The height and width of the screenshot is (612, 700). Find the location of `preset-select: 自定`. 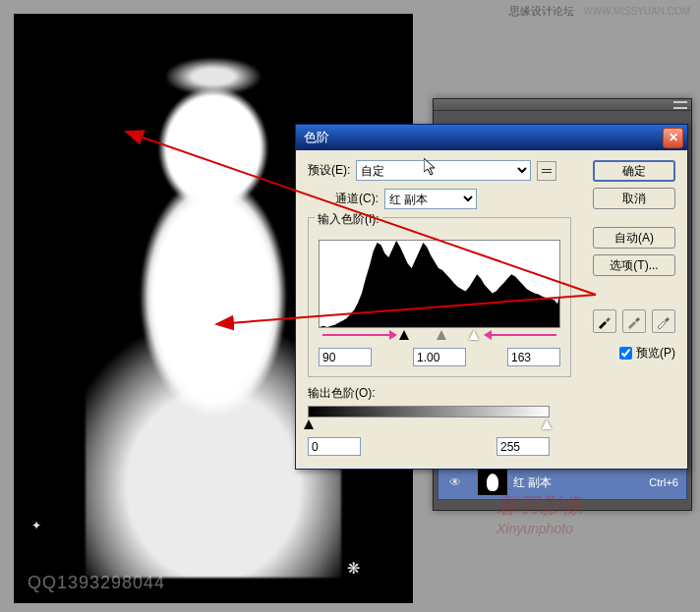

preset-select: 自定 is located at coordinates (443, 171).